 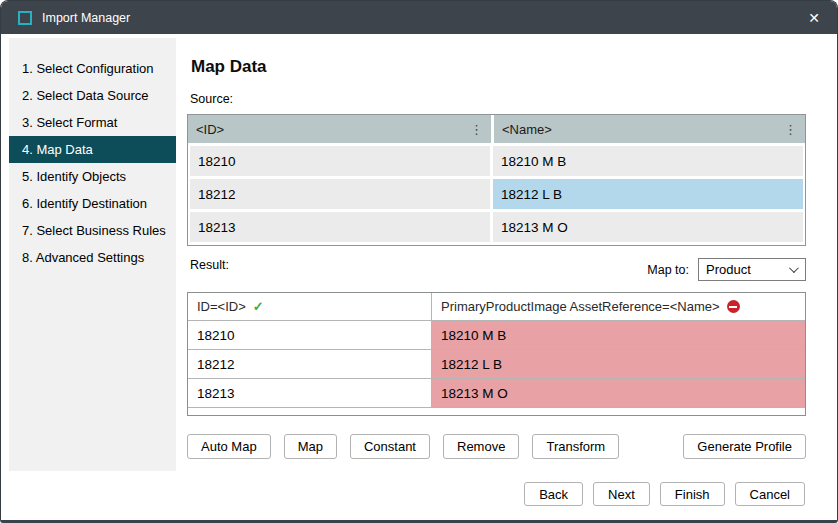 I want to click on map-button: Map, so click(x=310, y=446).